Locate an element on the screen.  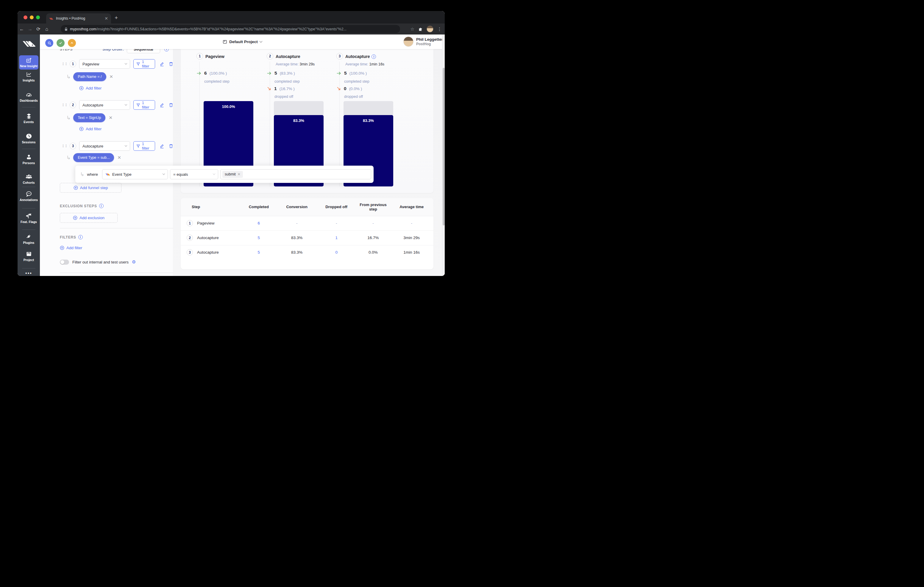
dropped-count: 1 is located at coordinates (276, 89).